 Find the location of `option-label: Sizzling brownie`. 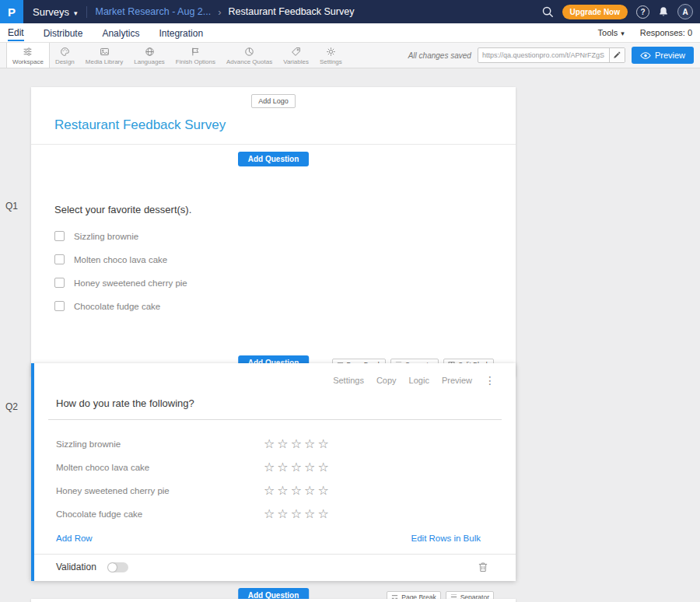

option-label: Sizzling brownie is located at coordinates (106, 236).